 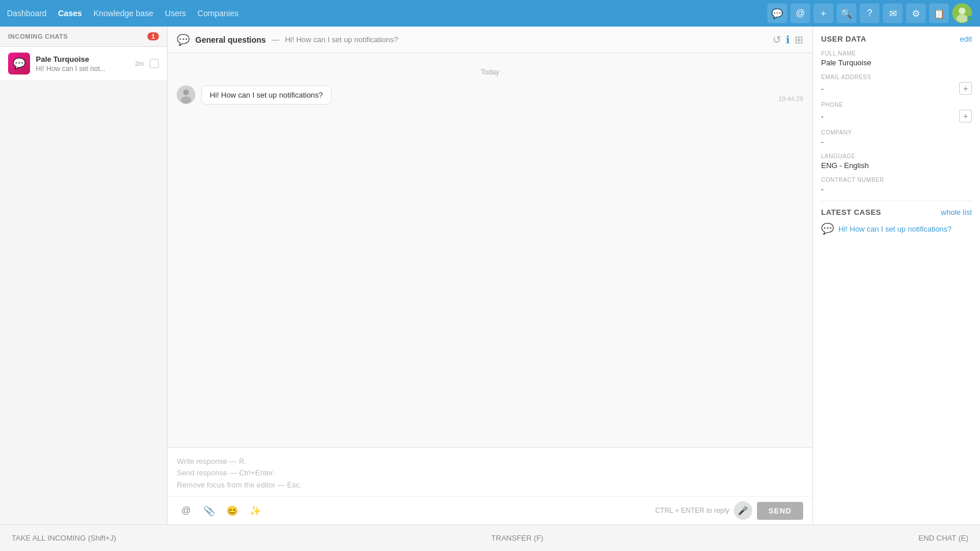 I want to click on message-time: 19:44:29, so click(x=790, y=100).